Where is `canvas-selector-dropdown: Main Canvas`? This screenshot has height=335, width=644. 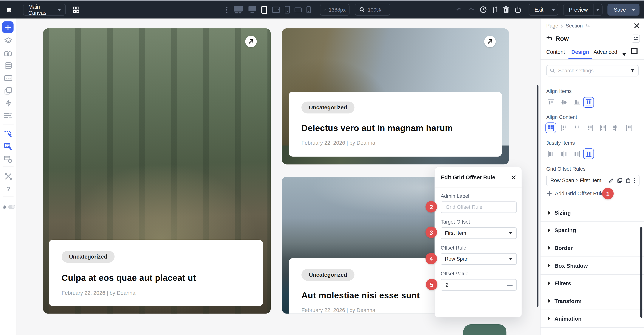 canvas-selector-dropdown: Main Canvas is located at coordinates (44, 10).